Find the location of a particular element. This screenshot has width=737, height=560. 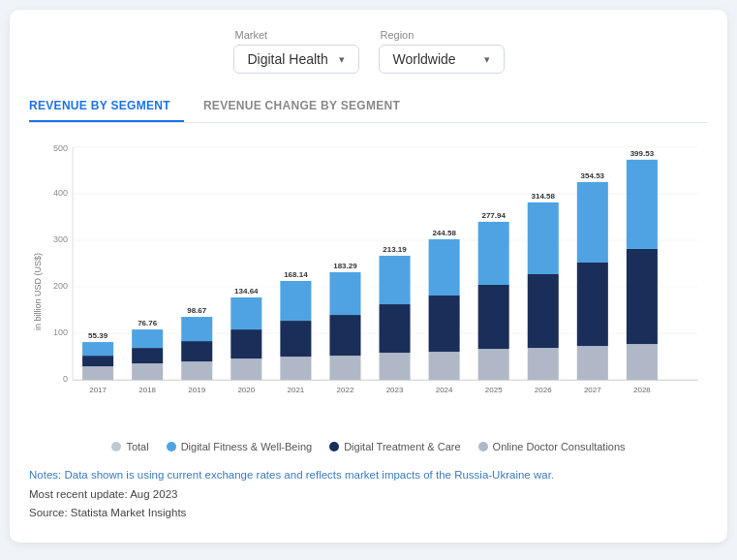

bar-2022-online is located at coordinates (345, 368).